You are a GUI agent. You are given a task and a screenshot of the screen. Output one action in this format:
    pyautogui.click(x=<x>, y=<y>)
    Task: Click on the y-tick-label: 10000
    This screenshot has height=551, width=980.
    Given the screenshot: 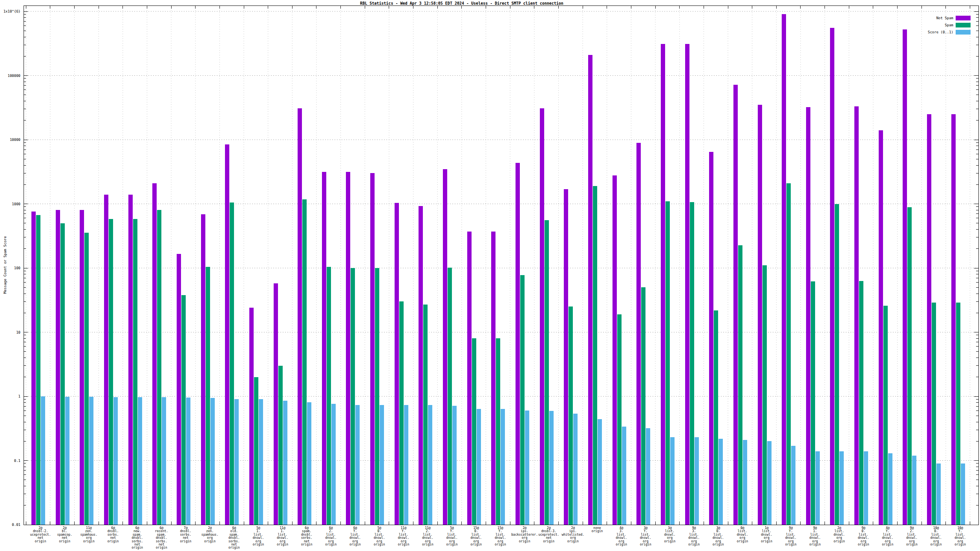 What is the action you would take?
    pyautogui.click(x=15, y=140)
    